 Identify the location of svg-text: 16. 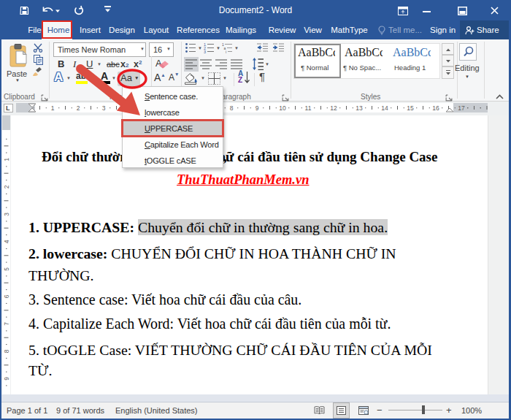
(436, 108).